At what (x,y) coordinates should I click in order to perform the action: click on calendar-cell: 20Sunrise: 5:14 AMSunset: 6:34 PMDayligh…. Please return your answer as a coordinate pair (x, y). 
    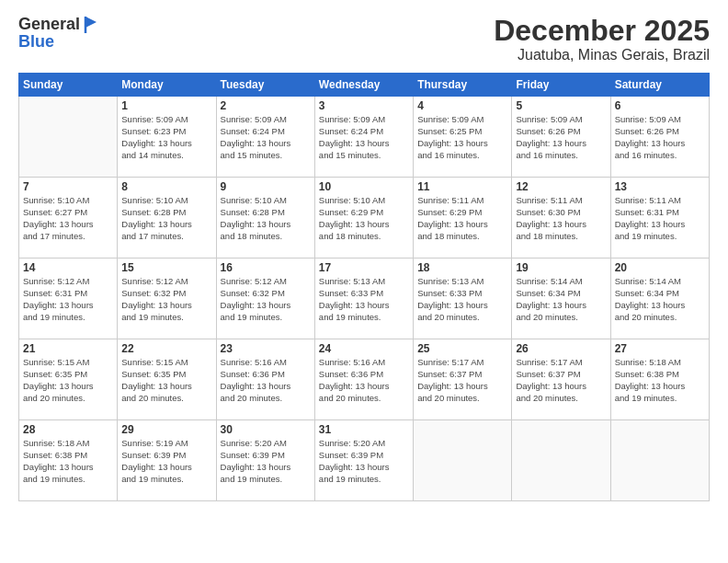
    Looking at the image, I should click on (660, 299).